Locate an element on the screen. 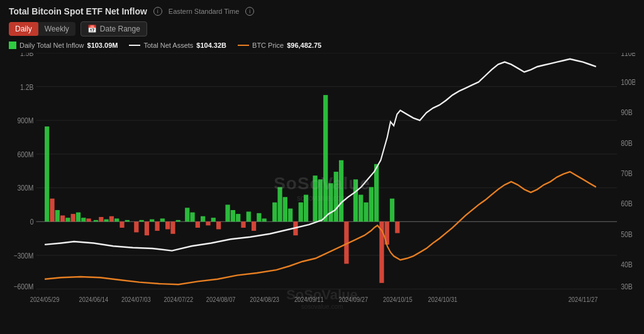 This screenshot has height=334, width=644. svg-text: 2024/07/03 is located at coordinates (136, 300).